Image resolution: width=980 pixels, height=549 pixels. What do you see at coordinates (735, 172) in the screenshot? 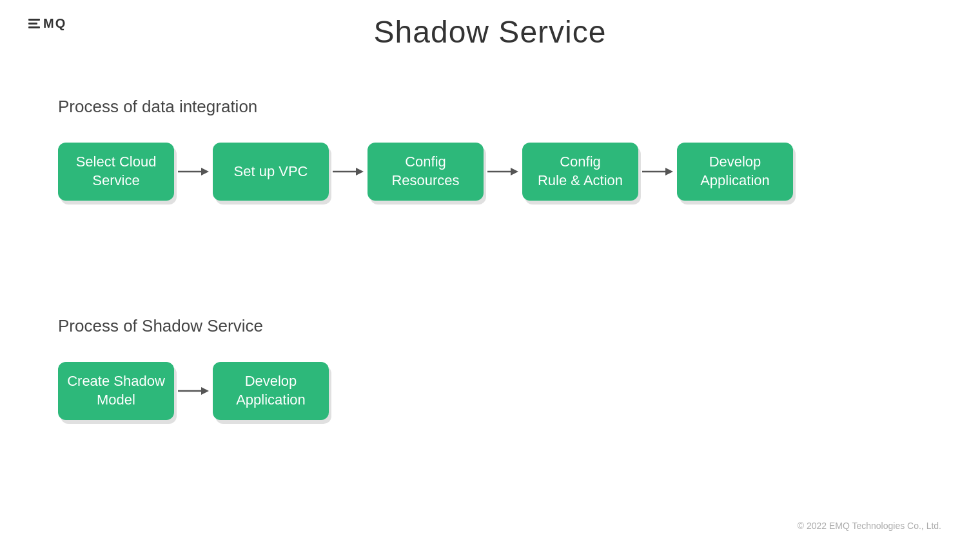
I see `step-develop-app-1: DevelopApplication` at bounding box center [735, 172].